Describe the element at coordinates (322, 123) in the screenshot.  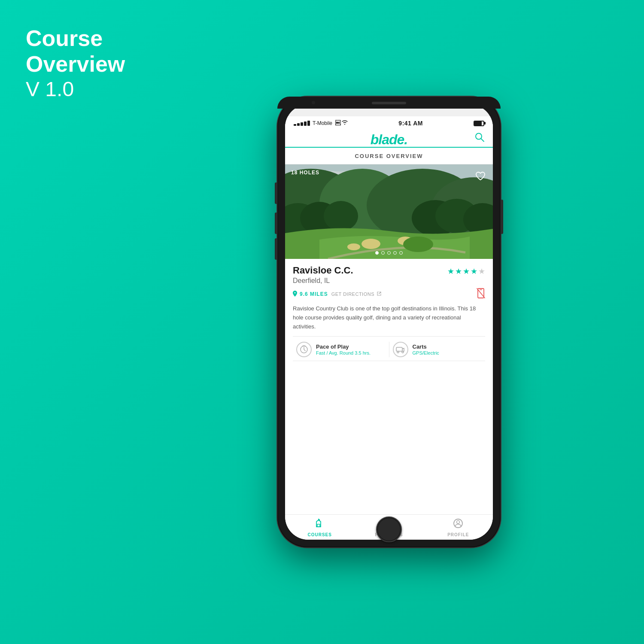
I see `carrier-name: T-Mobile` at that location.